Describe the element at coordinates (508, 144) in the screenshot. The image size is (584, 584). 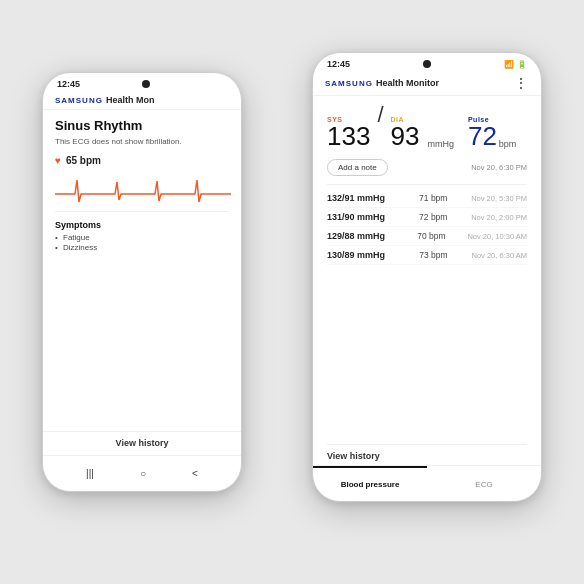
I see `pulse-unit: bpm` at that location.